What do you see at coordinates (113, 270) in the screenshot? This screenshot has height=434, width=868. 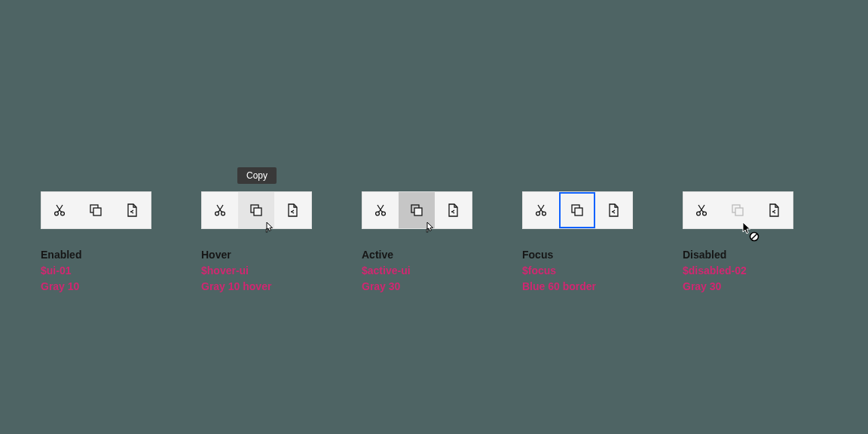 I see `state-token: $ui-01` at bounding box center [113, 270].